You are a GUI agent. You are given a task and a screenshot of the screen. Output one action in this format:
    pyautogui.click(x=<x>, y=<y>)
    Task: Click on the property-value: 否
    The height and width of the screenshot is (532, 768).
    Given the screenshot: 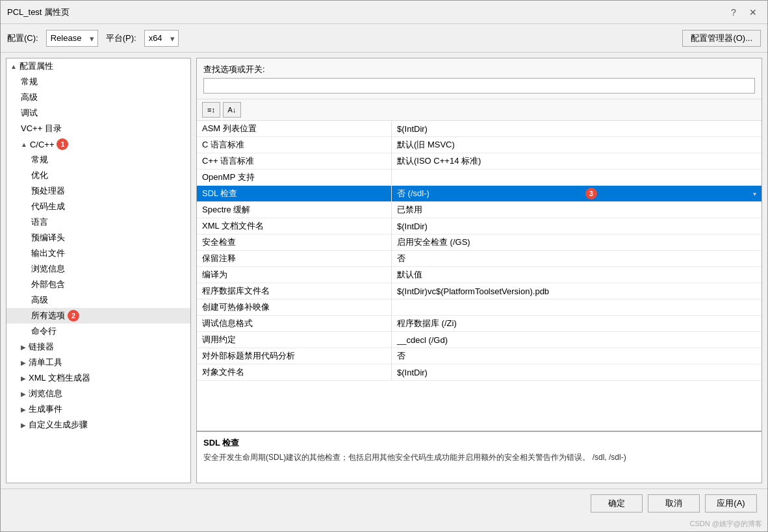 What is the action you would take?
    pyautogui.click(x=577, y=356)
    